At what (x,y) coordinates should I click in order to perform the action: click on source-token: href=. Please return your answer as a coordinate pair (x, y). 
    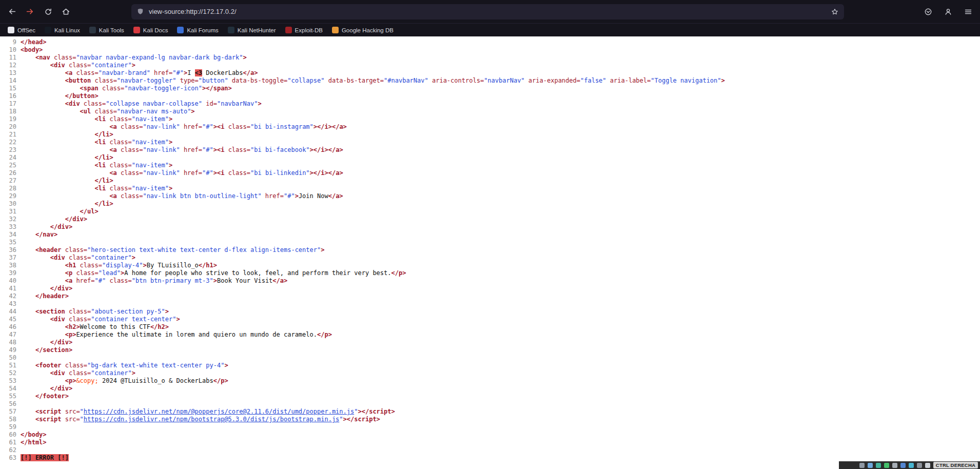
    Looking at the image, I should click on (161, 73).